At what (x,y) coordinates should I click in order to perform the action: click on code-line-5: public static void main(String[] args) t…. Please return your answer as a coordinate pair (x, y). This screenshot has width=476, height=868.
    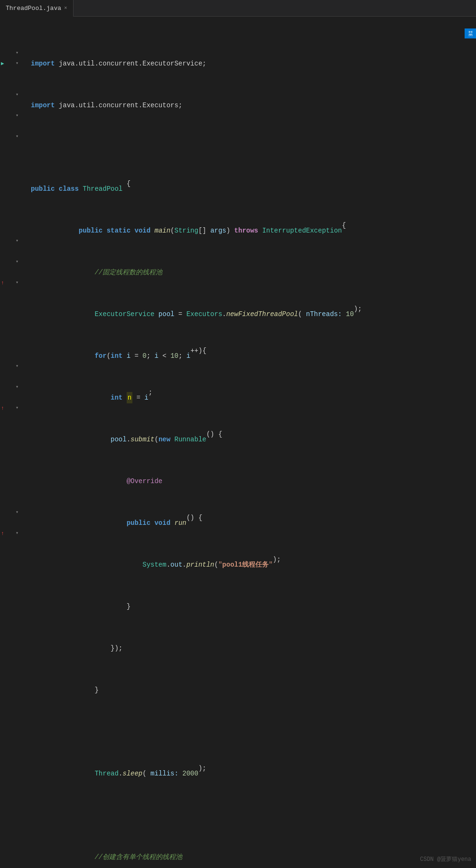
    Looking at the image, I should click on (253, 231).